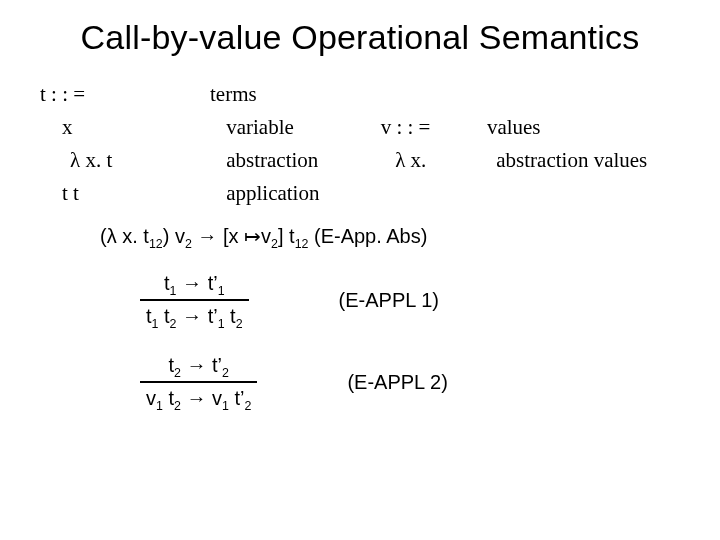  What do you see at coordinates (290, 94) in the screenshot?
I see `t-head-desc: terms` at bounding box center [290, 94].